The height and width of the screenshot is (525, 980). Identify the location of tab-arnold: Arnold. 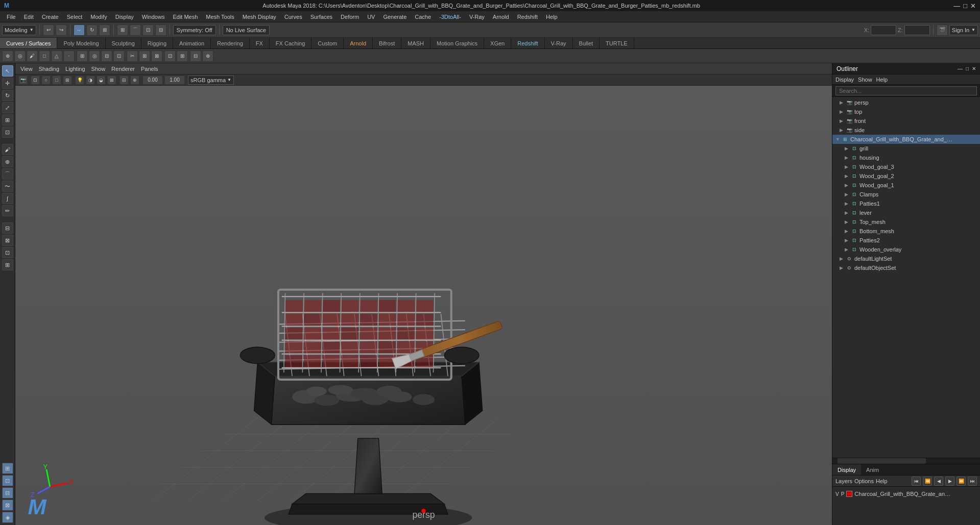
(358, 43).